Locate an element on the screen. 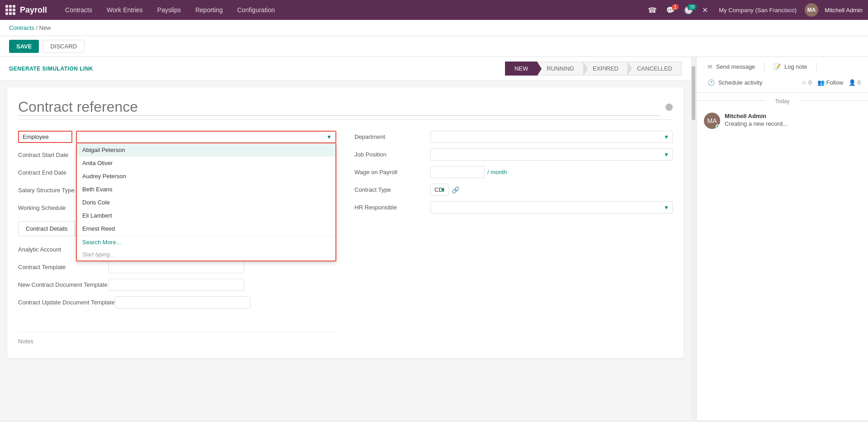 This screenshot has height=422, width=868. contract-template-label: Contract Template is located at coordinates (63, 267).